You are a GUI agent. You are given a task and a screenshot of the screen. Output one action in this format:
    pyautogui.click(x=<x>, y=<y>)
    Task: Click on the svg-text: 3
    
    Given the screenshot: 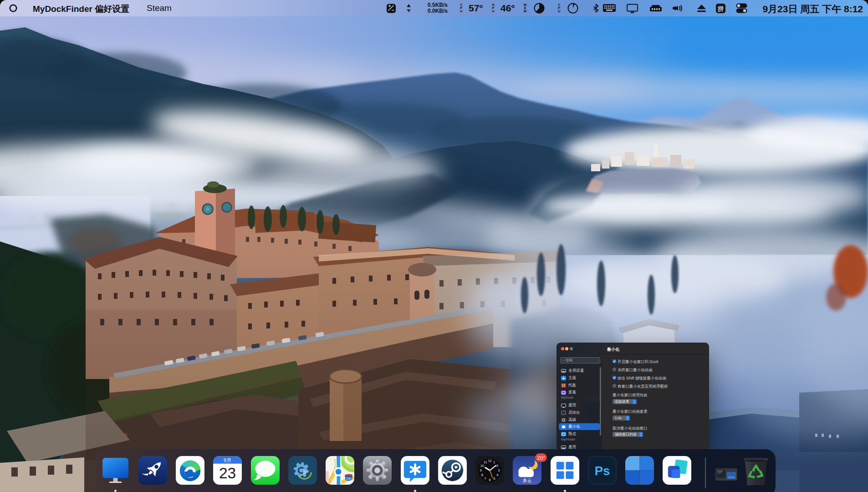 What is the action you would take?
    pyautogui.click(x=499, y=470)
    